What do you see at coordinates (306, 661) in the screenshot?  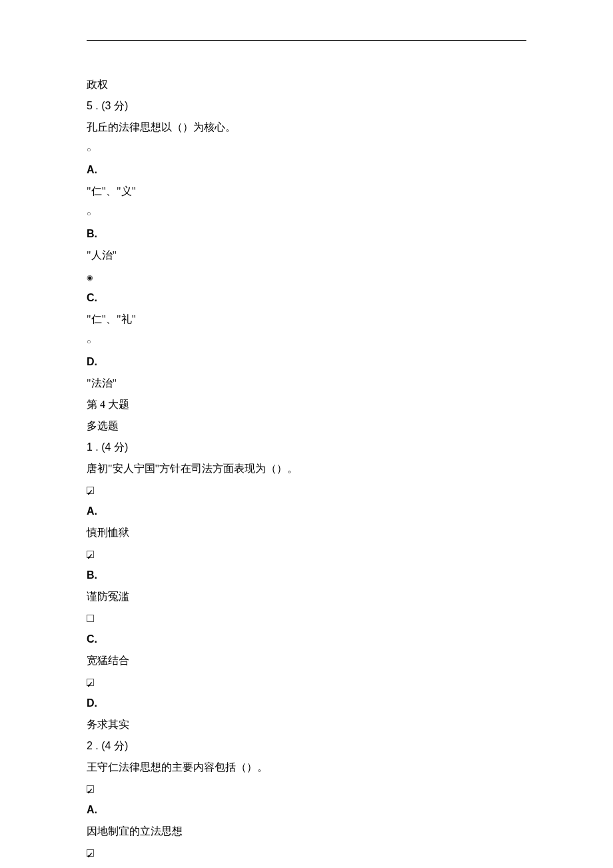 I see `m1-c-text: 宽猛结合` at bounding box center [306, 661].